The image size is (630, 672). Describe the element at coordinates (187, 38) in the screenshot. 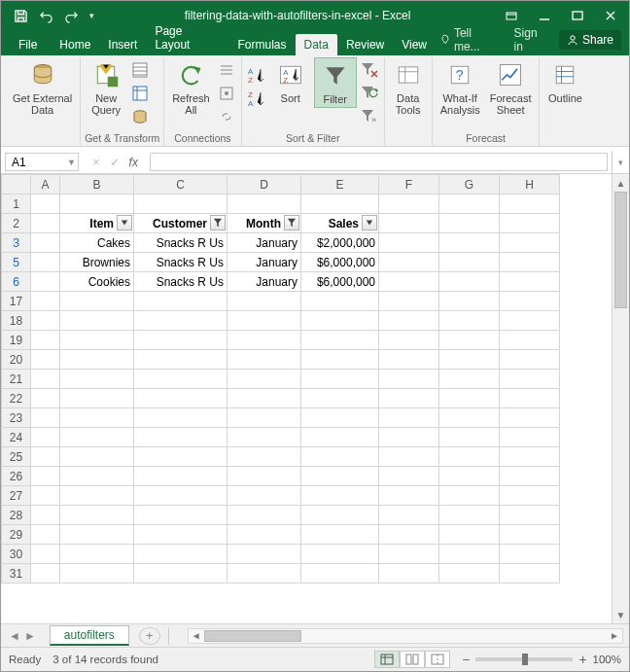

I see `tab-page-layout: Page Layout` at that location.